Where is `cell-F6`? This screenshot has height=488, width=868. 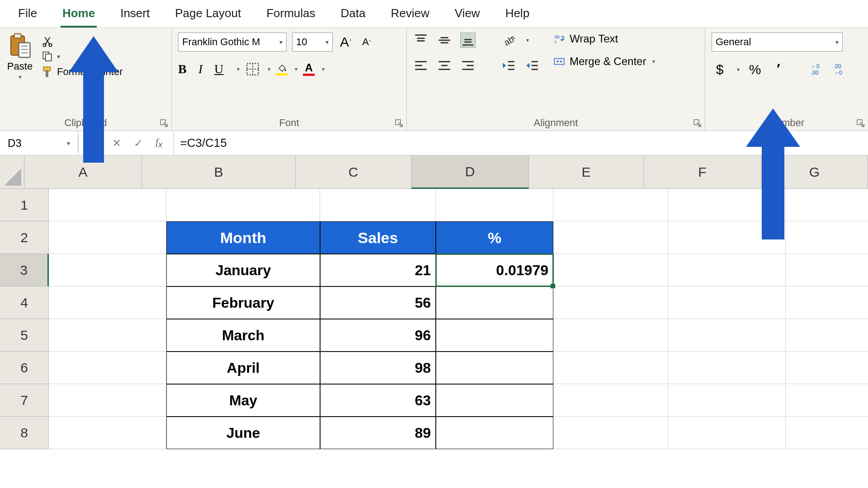 cell-F6 is located at coordinates (727, 368).